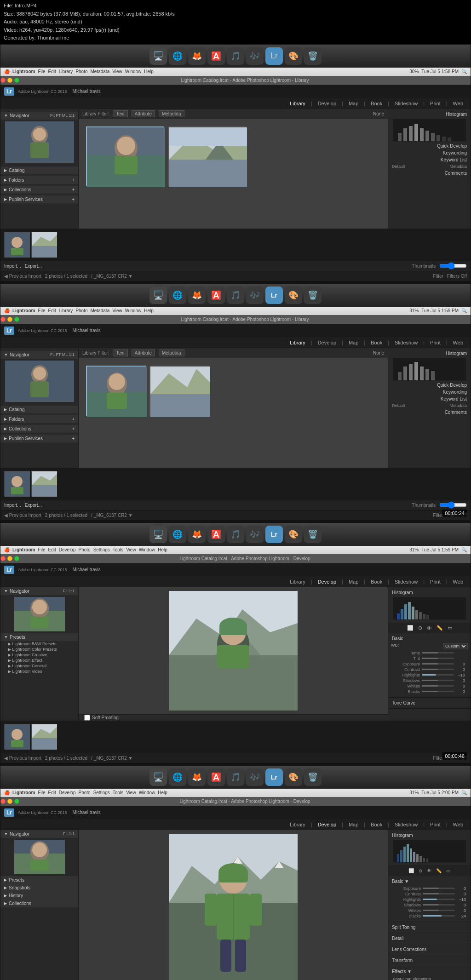  What do you see at coordinates (430, 703) in the screenshot?
I see `dev-tone-title-3: Tone Curve` at bounding box center [430, 703].